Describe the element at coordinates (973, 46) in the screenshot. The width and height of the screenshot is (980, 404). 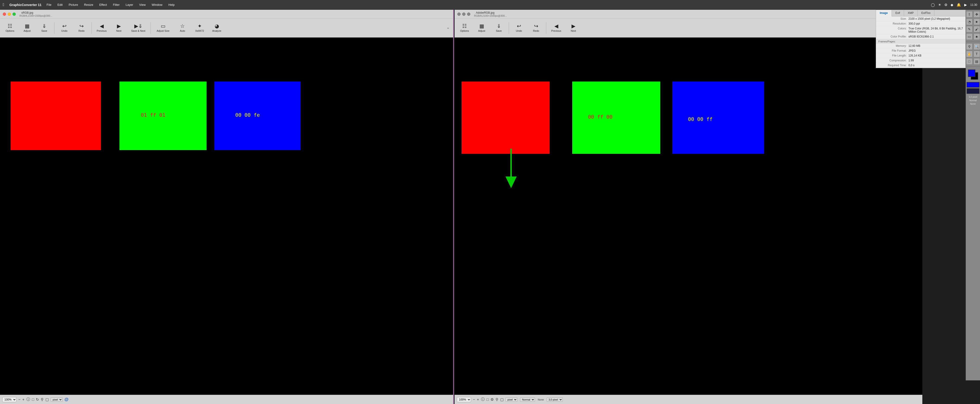
I see `tool-row-5: ⚲ 🔍` at that location.